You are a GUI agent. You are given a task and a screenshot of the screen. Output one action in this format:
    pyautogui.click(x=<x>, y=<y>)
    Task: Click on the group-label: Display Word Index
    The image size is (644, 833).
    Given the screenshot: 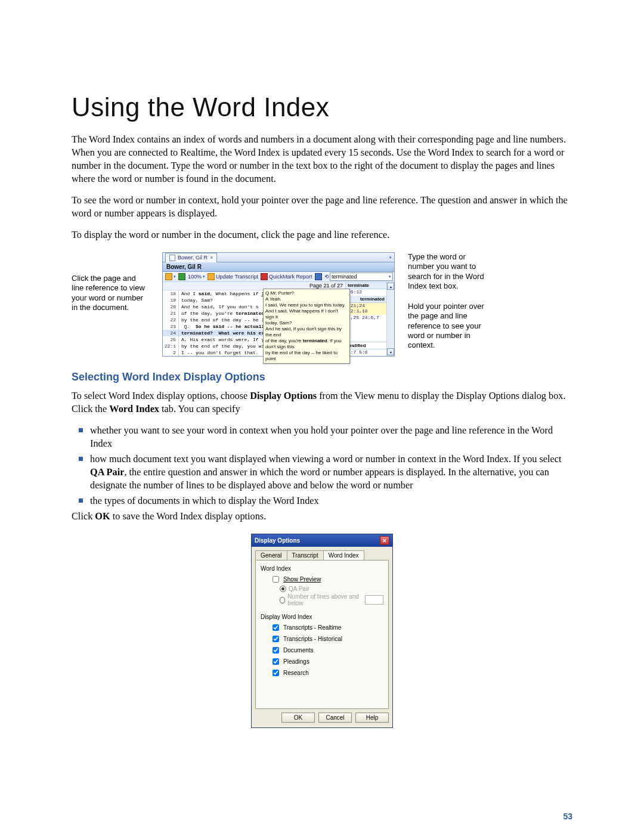 What is the action you would take?
    pyautogui.click(x=322, y=617)
    